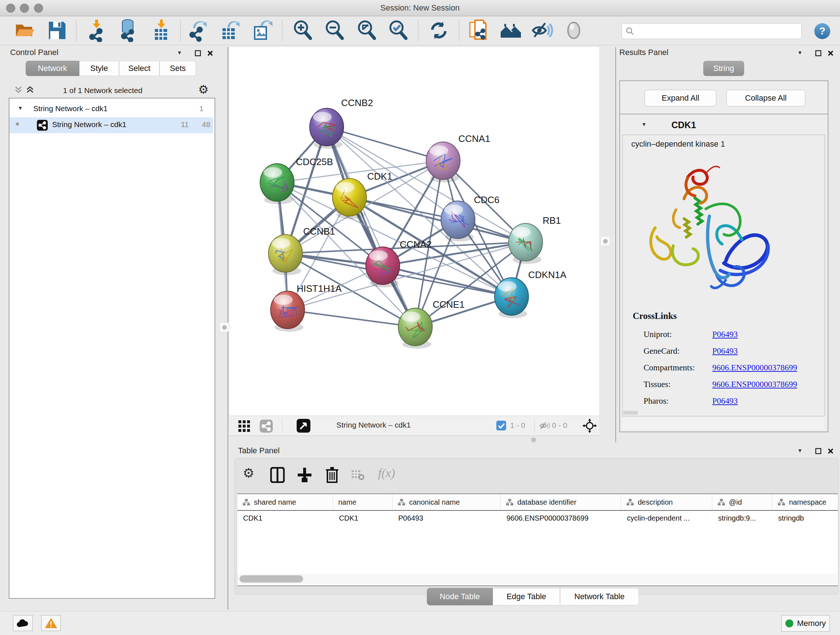  What do you see at coordinates (286, 255) in the screenshot?
I see `node-CCNB1` at bounding box center [286, 255].